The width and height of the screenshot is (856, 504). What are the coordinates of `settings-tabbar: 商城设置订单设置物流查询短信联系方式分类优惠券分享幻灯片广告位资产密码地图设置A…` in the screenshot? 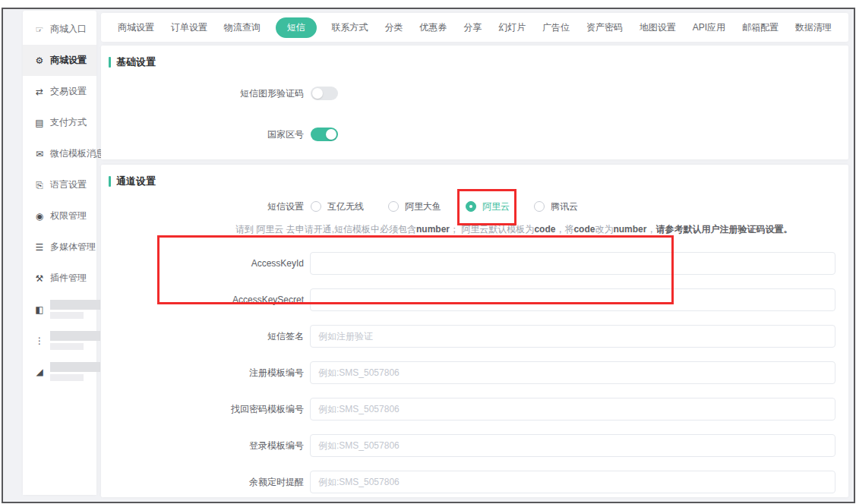 It's located at (475, 27).